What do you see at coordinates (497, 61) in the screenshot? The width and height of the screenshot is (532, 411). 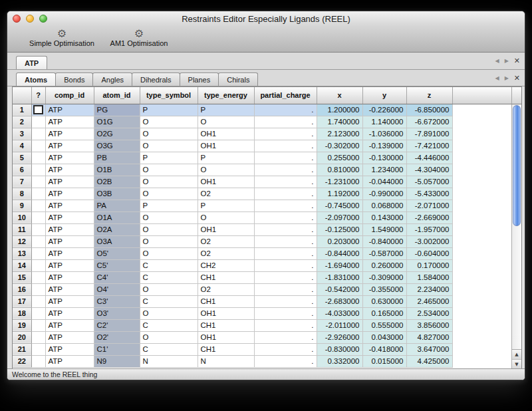 I see `tab-scroll-left-icon: ◀` at bounding box center [497, 61].